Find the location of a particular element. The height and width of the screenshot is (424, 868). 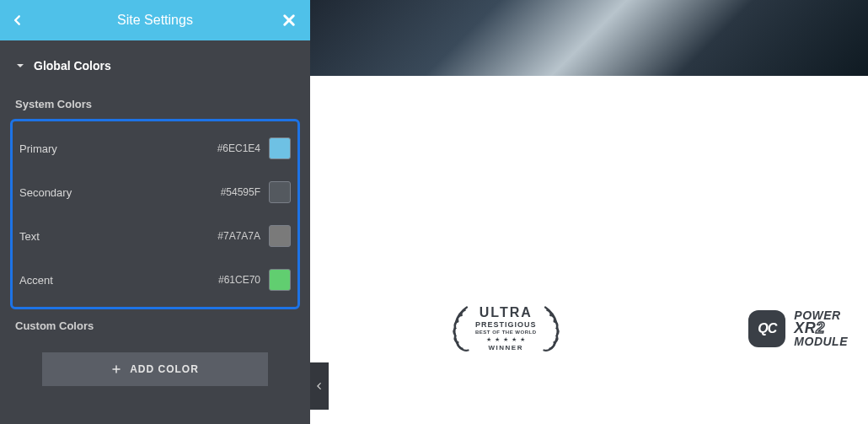

hero-image is located at coordinates (589, 38).